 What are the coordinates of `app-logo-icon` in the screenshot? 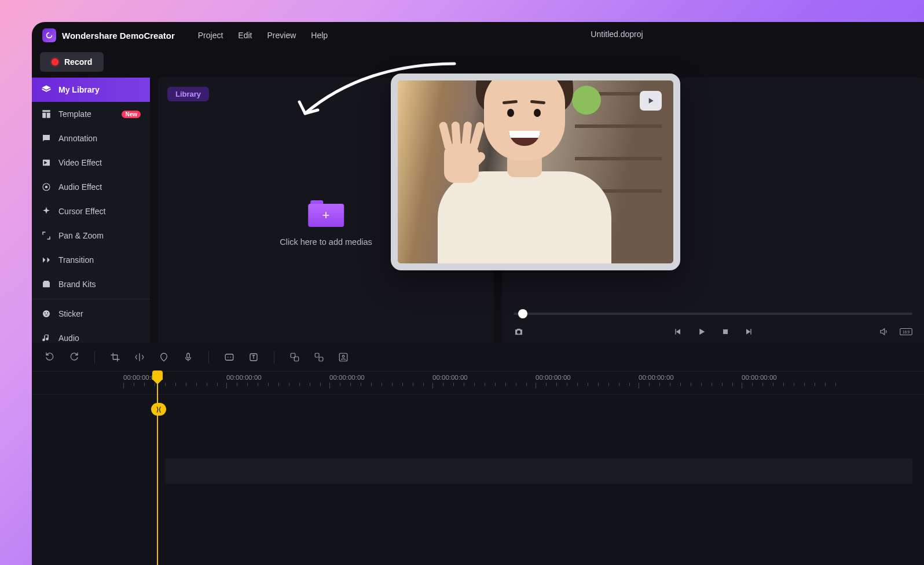 It's located at (49, 35).